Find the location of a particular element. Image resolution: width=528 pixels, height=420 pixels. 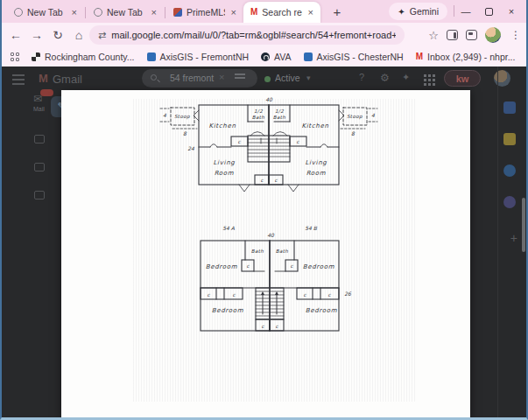

tab-search-results-active: M Search results - nh... × is located at coordinates (282, 12).